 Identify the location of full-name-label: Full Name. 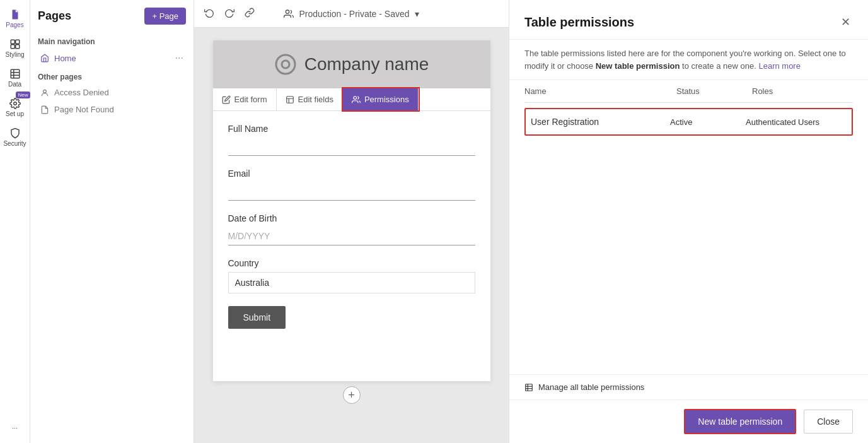
(352, 129).